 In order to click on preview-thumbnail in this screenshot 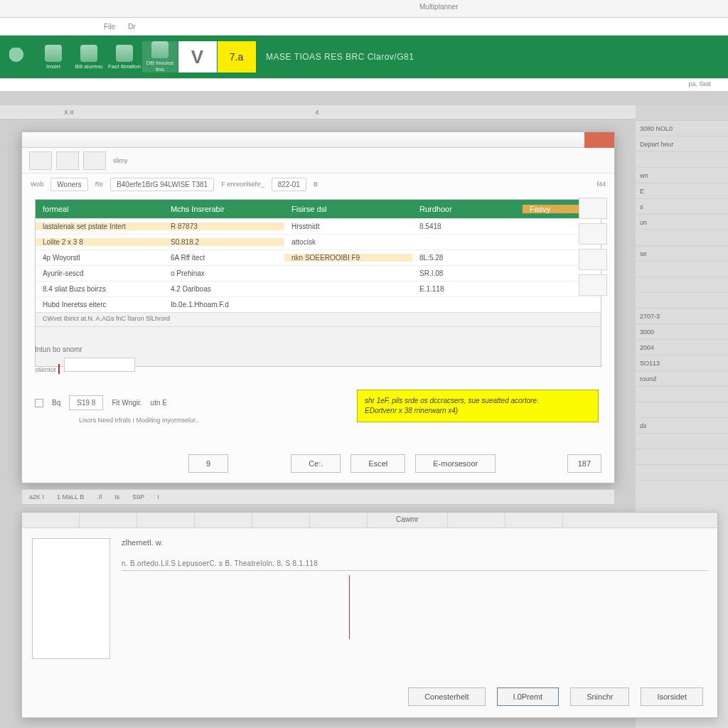, I will do `click(71, 599)`.